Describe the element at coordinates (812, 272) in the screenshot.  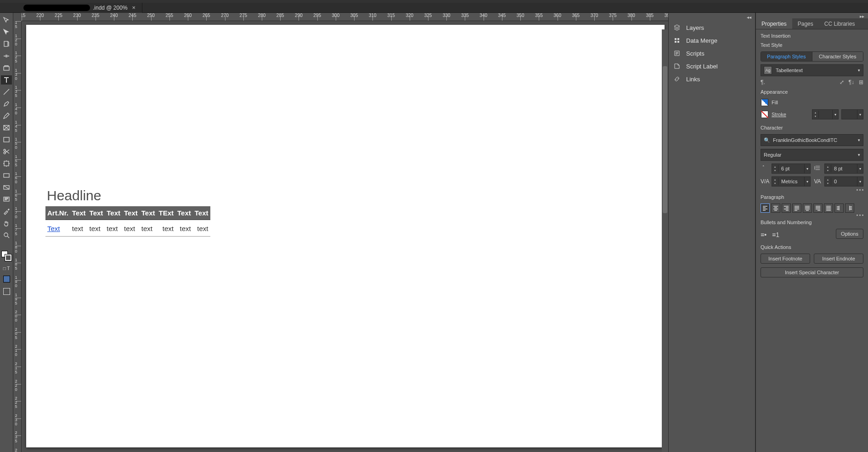
I see `insert-special-char-button: Insert Special Character` at that location.